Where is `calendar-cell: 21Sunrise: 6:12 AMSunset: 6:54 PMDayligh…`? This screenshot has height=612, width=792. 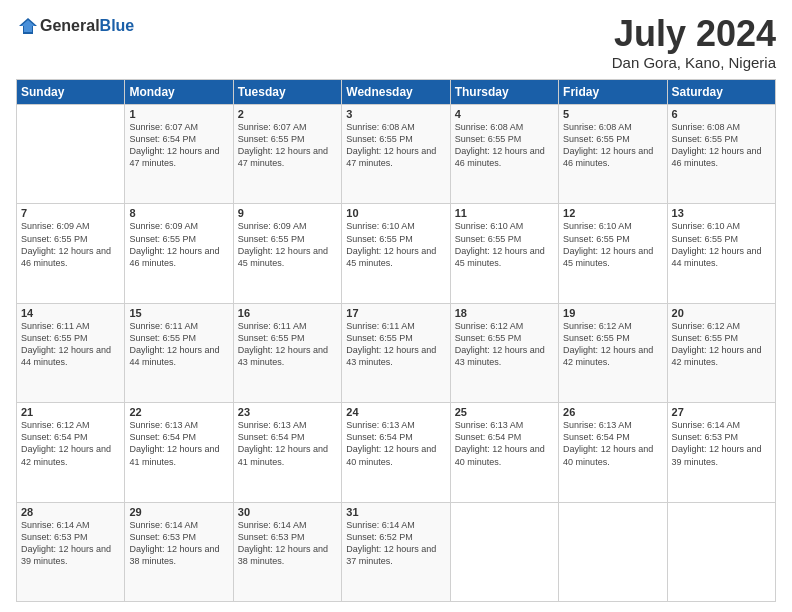 calendar-cell: 21Sunrise: 6:12 AMSunset: 6:54 PMDayligh… is located at coordinates (71, 452).